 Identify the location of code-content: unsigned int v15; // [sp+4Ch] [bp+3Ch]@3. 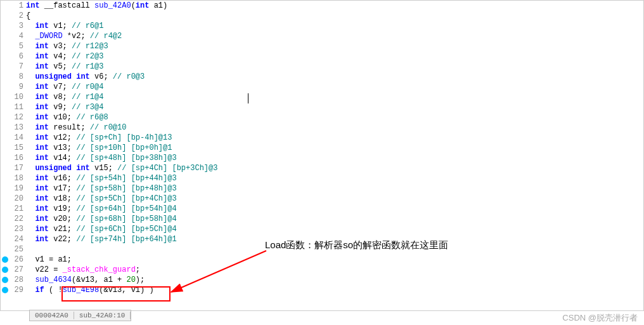
(335, 168).